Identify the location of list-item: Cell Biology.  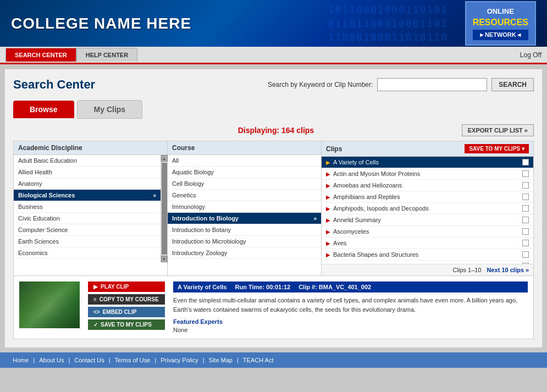
(244, 184).